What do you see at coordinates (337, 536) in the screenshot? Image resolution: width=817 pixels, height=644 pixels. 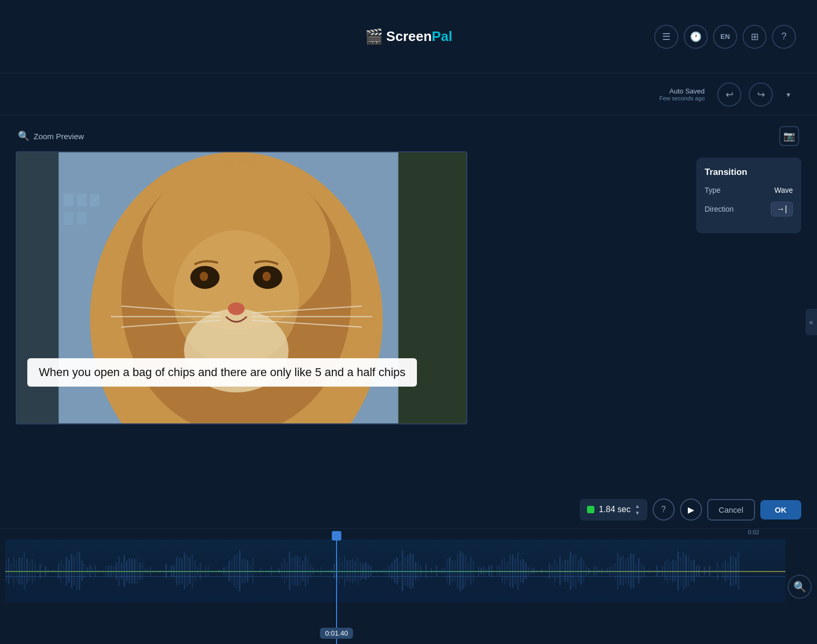 I see `playhead-handle` at bounding box center [337, 536].